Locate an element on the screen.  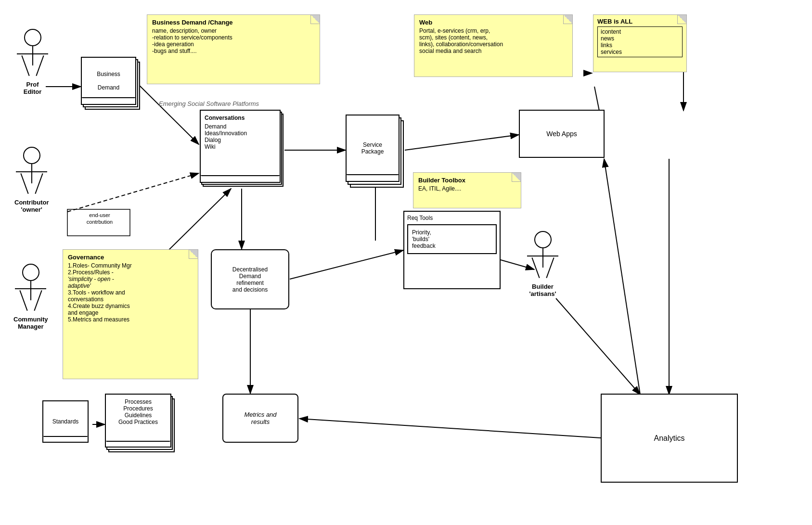
conv-line2: Ideas/Innovation is located at coordinates (240, 133).